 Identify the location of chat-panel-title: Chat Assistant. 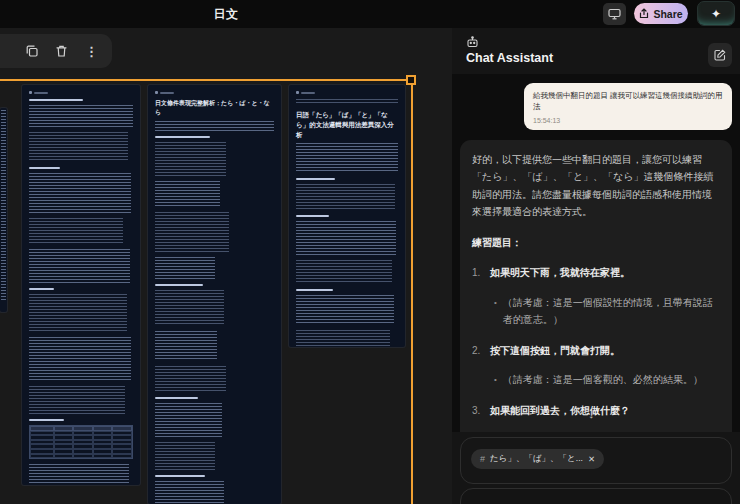
(510, 58).